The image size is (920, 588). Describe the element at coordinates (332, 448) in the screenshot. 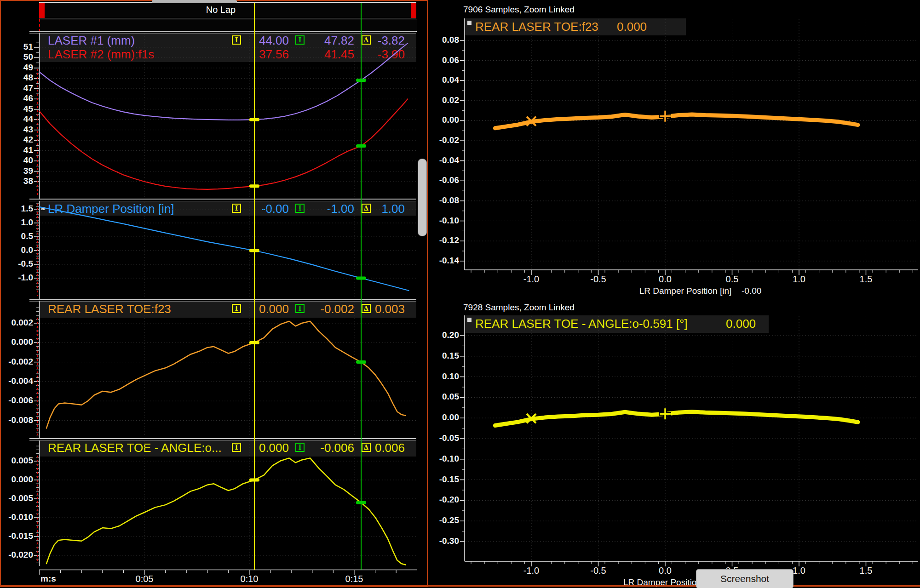

I see `reference-value: -0.006` at that location.